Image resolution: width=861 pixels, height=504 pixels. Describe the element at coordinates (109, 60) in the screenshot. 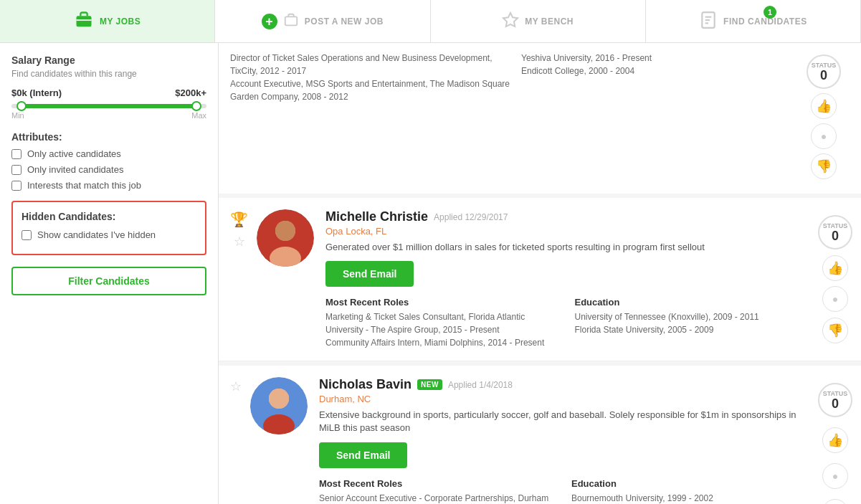

I see `salary-range-title: Salary Range` at that location.